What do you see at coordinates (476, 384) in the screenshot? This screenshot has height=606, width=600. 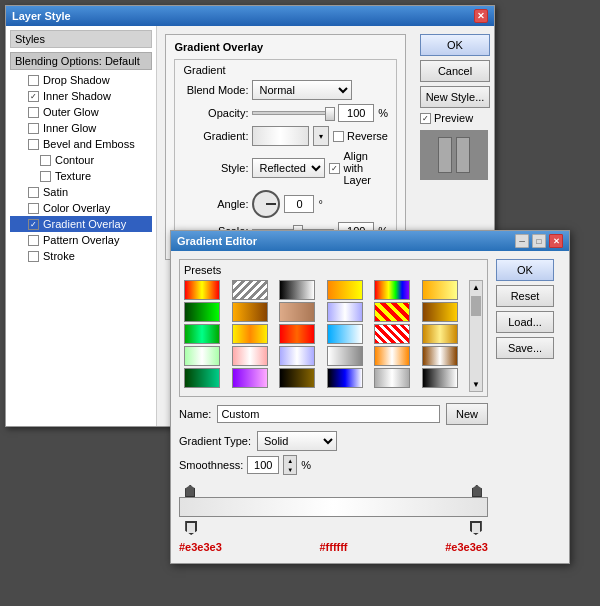 I see `scroll-down-arrow: ▼` at bounding box center [476, 384].